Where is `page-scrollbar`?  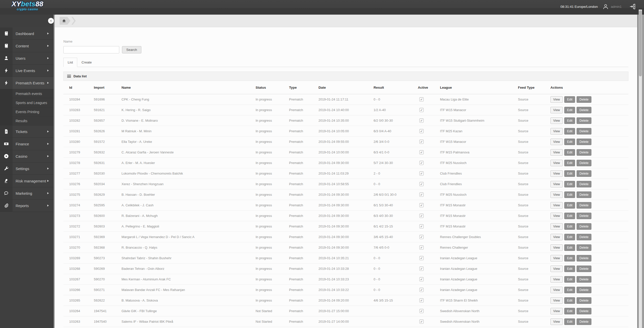
page-scrollbar is located at coordinates (640, 169).